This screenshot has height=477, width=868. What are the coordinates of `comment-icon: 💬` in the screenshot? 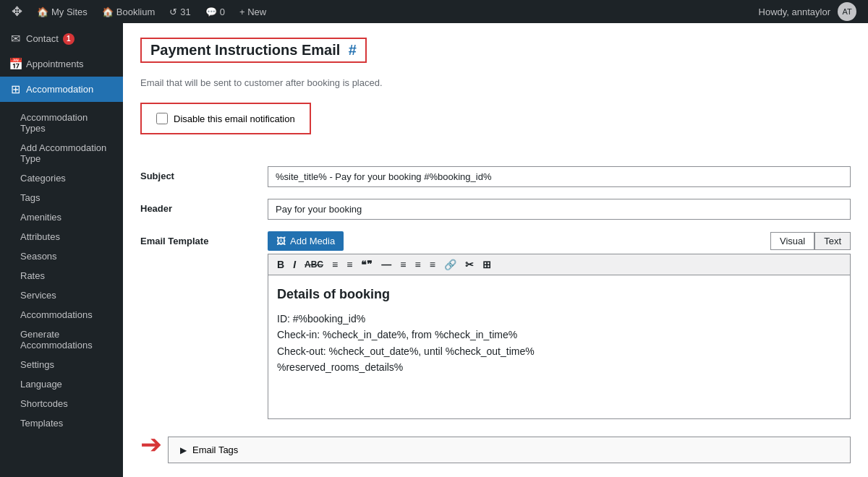 It's located at (211, 12).